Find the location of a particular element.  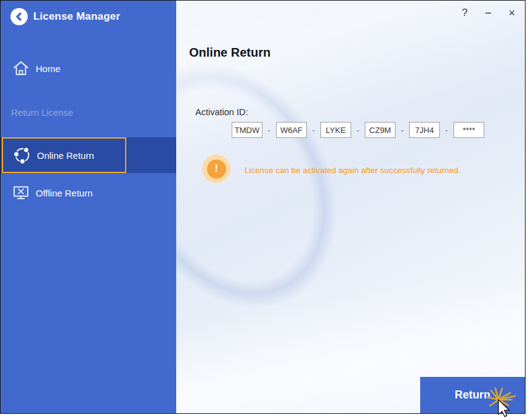

chevron-left-icon is located at coordinates (19, 17).